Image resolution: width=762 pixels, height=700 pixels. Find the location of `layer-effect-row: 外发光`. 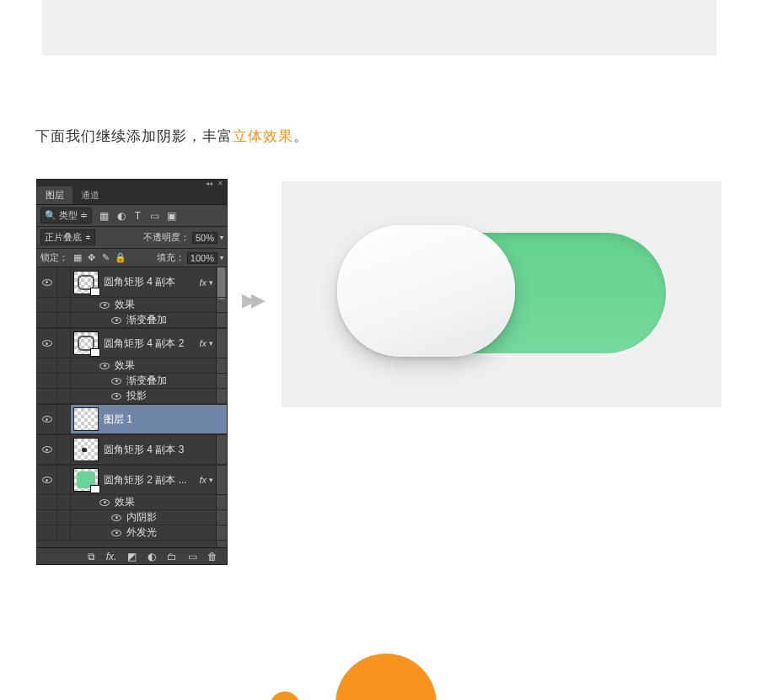

layer-effect-row: 外发光 is located at coordinates (131, 533).